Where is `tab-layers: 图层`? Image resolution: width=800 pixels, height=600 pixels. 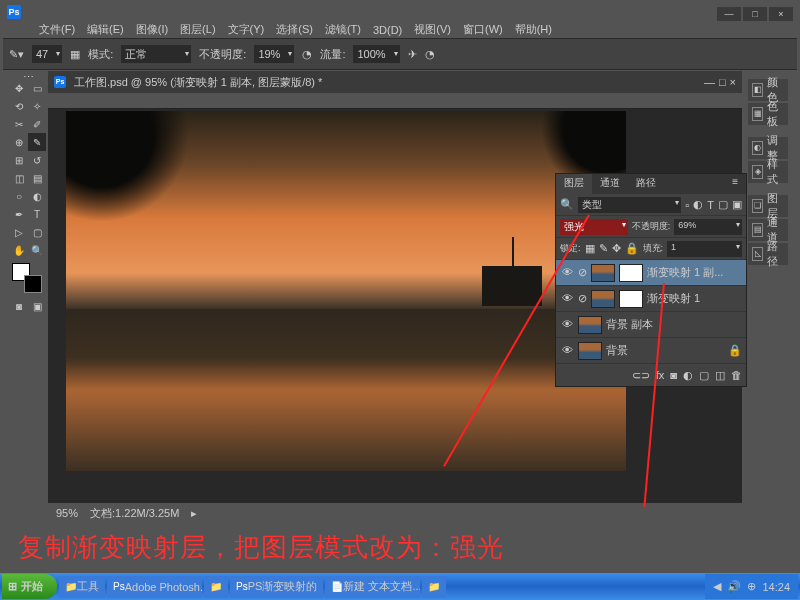
tab-layers: 图层 is located at coordinates (574, 184).